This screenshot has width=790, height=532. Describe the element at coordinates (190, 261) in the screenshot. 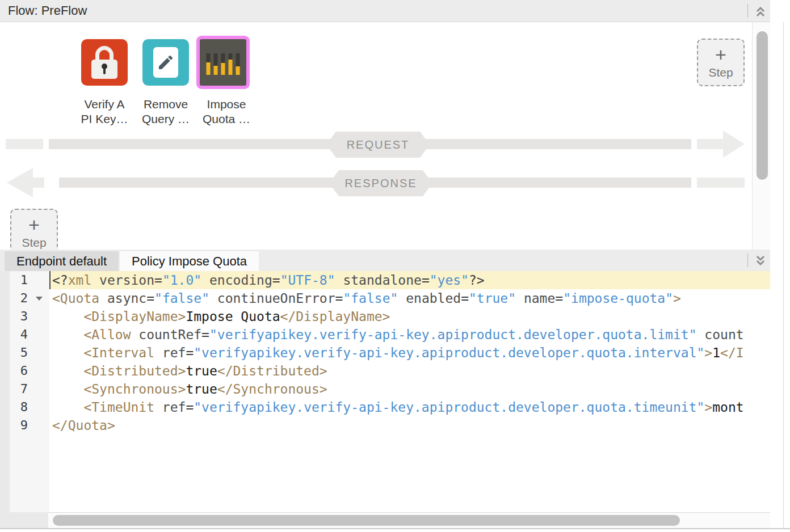

I see `tab-policy-impose-quota: Policy Impose Quota` at that location.